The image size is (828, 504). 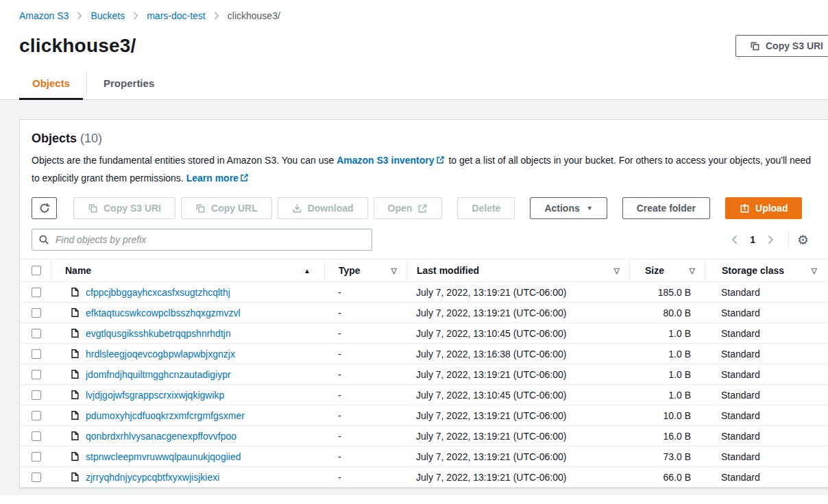 I want to click on settings-gear-icon: ⚙, so click(x=803, y=240).